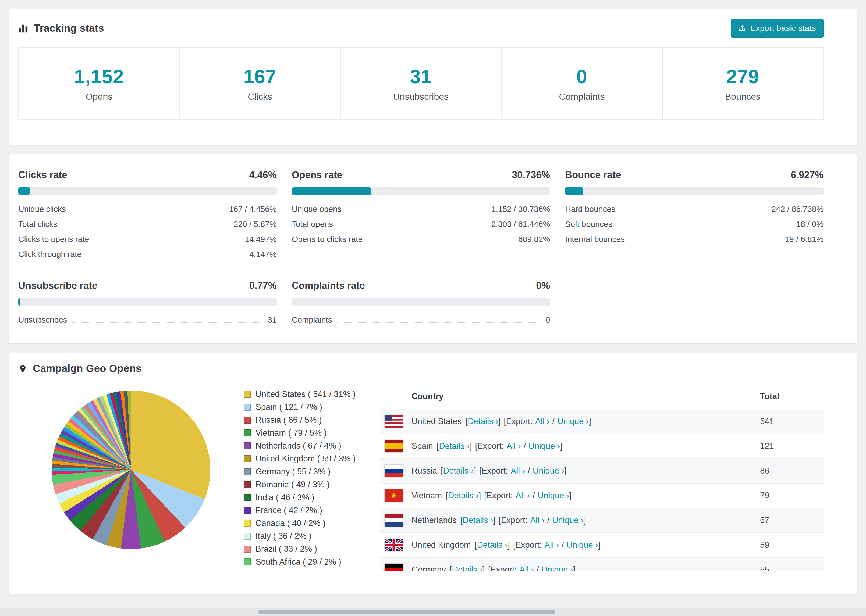  What do you see at coordinates (436, 421) in the screenshot?
I see `country-name: United States` at bounding box center [436, 421].